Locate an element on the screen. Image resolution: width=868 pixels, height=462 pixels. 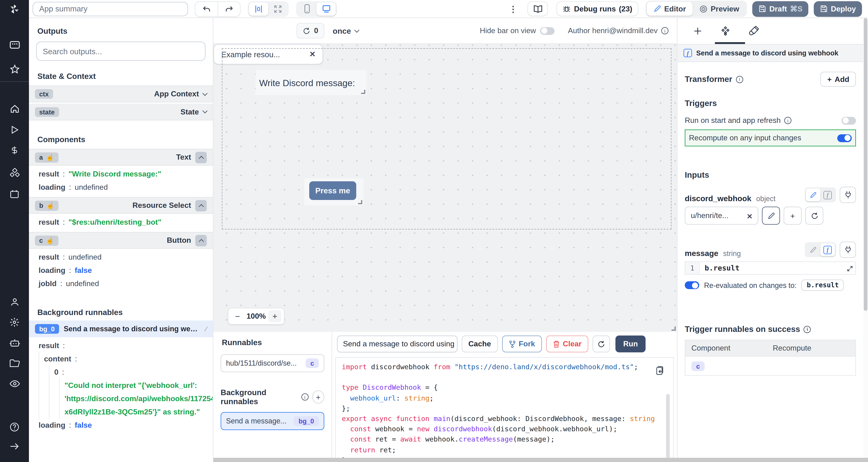
code-editor: import discordwebhook from "https://deno… is located at coordinates (505, 409).